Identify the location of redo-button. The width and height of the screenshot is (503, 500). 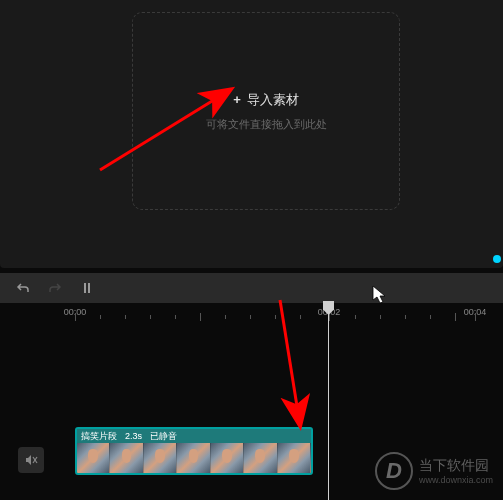
(55, 288).